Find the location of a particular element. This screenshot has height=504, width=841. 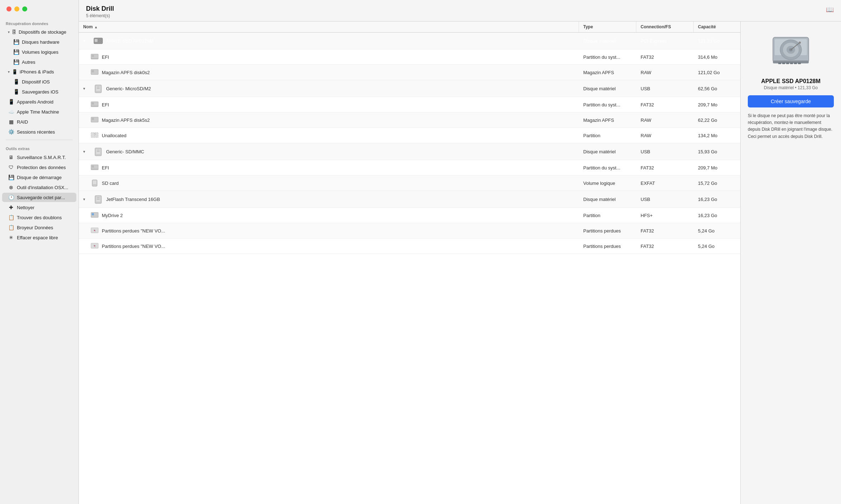

disk-illustration is located at coordinates (791, 52).